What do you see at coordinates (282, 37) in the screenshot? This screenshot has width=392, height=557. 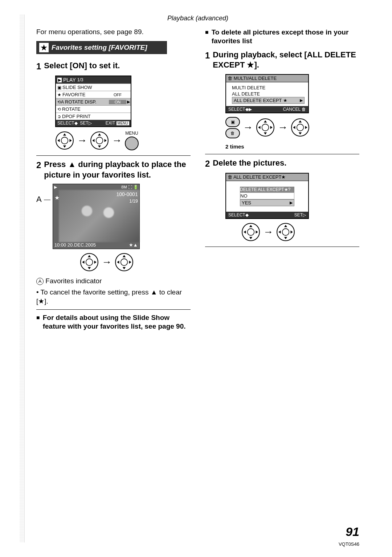 I see `delete-except-heading: ■ To delete all pictures except those in…` at bounding box center [282, 37].